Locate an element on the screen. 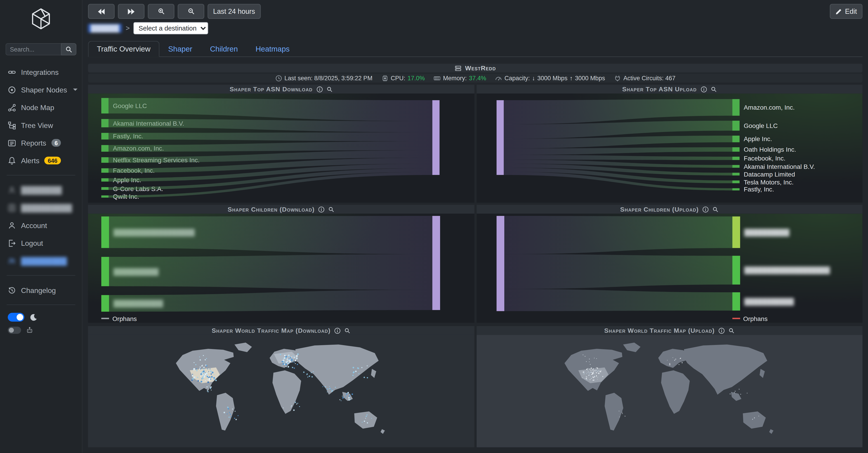  sidebar-item-label: Alerts is located at coordinates (30, 160).